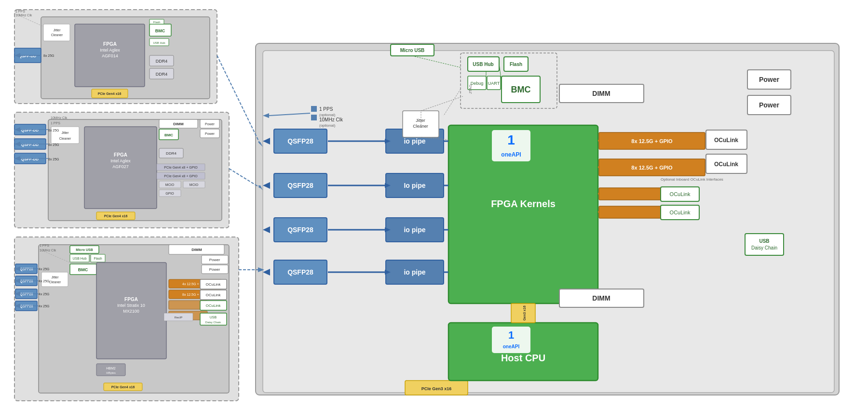 This screenshot has width=868, height=408. Describe the element at coordinates (44, 294) in the screenshot. I see `card3-s3: 4x 25G` at that location.